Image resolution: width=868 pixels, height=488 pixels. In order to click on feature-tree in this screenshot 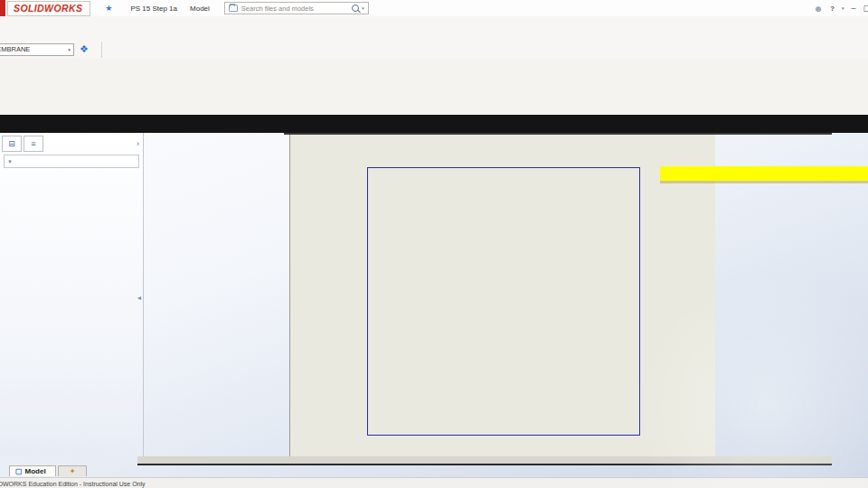, I will do `click(71, 172)`.